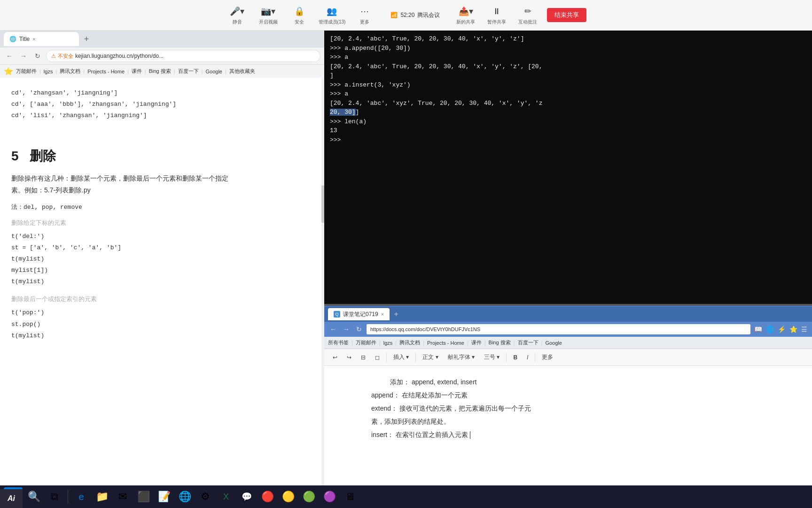 The height and width of the screenshot is (508, 812). What do you see at coordinates (770, 329) in the screenshot?
I see `doc-ext-icon-2: 🌐` at bounding box center [770, 329].